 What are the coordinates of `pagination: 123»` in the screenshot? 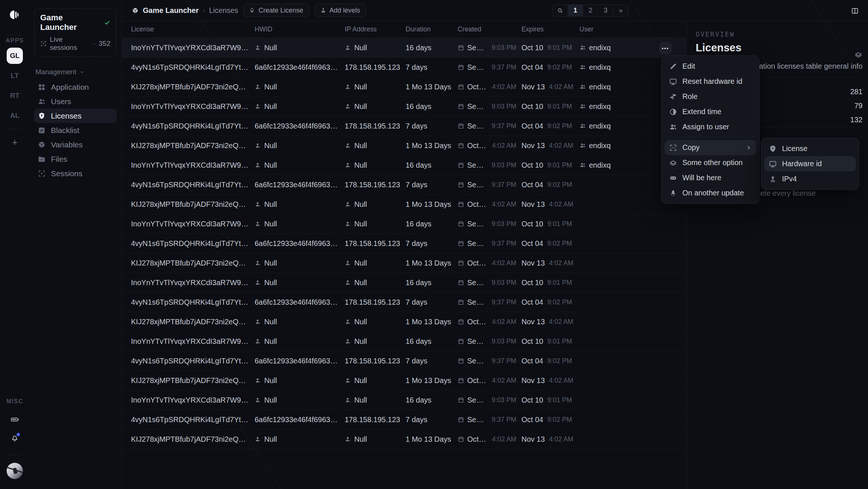 It's located at (590, 10).